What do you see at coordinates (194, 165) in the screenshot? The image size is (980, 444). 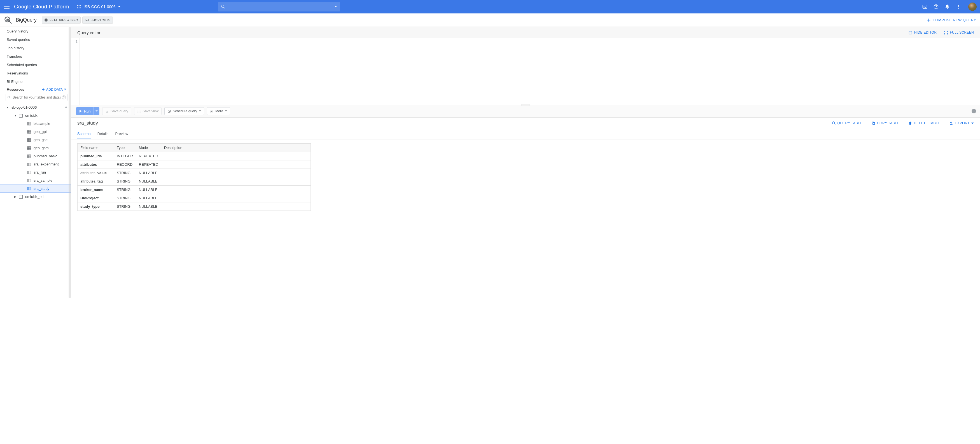 I see `schema-row: attributesRECORDREPEATED` at bounding box center [194, 165].